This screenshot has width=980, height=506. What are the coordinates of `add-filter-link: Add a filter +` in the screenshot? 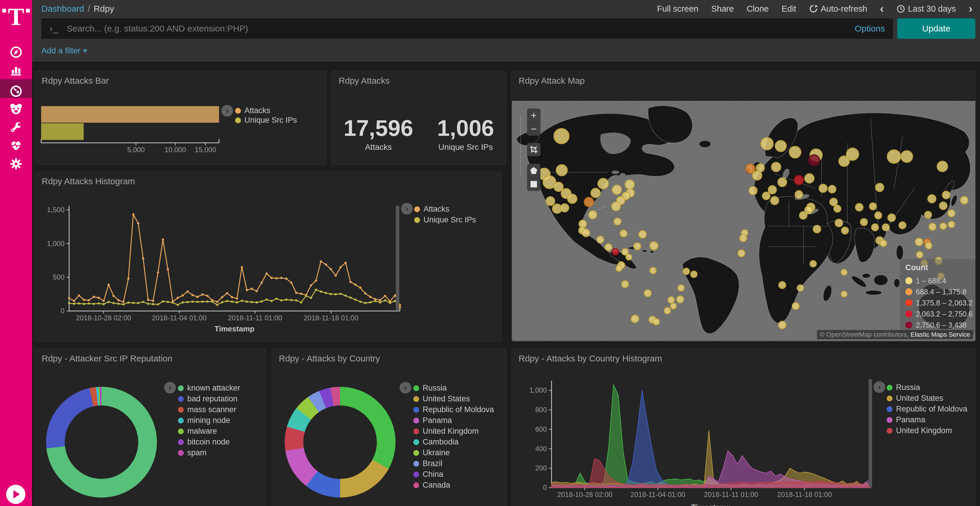 It's located at (65, 51).